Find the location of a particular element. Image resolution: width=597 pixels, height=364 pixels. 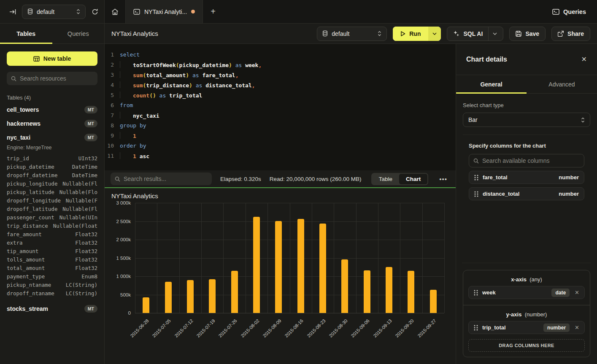

sidebar-tab-queries: Queries is located at coordinates (78, 34).